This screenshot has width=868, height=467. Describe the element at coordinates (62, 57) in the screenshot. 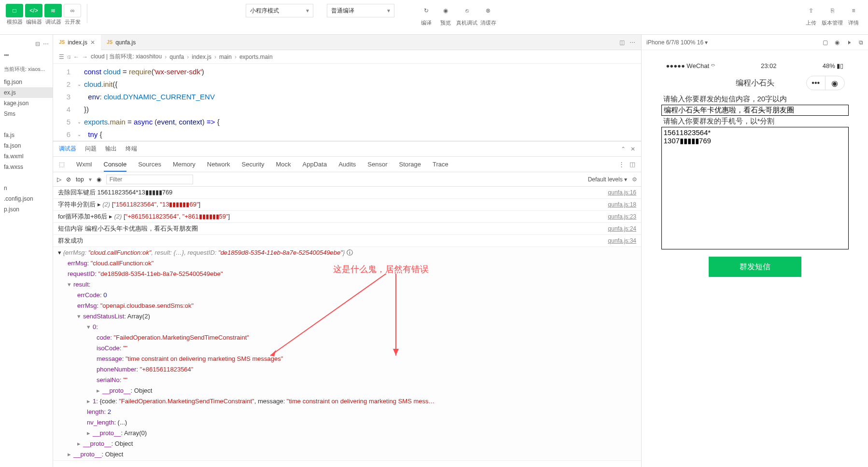

I see `list-icon: ☰` at that location.